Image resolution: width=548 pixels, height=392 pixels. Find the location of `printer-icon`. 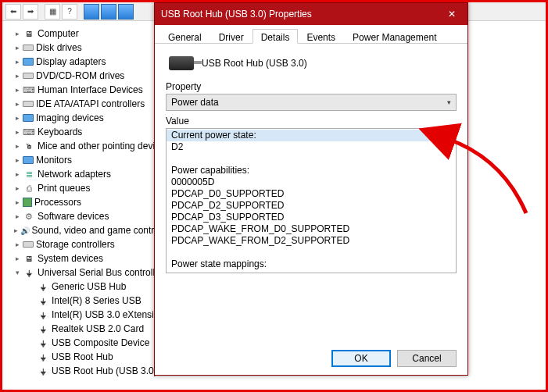

printer-icon is located at coordinates (29, 188).